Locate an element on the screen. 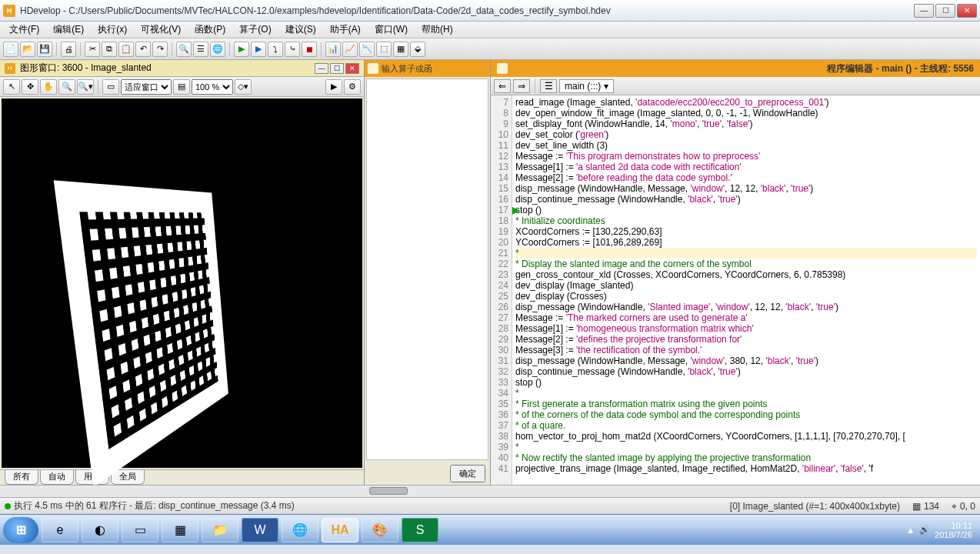  titlebar: H HDevelop - C:/Users/Public/Documents/M… is located at coordinates (490, 11).